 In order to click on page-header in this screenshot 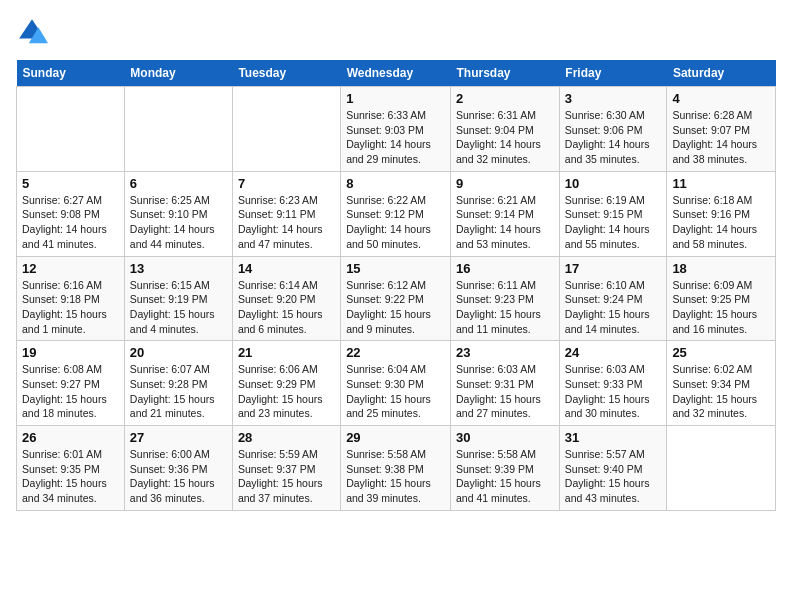, I will do `click(396, 32)`.